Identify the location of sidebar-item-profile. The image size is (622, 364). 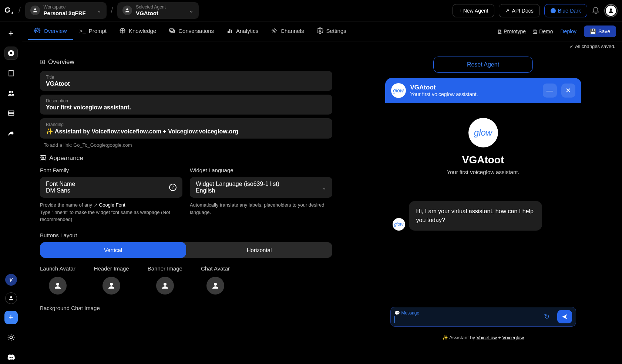
(11, 298).